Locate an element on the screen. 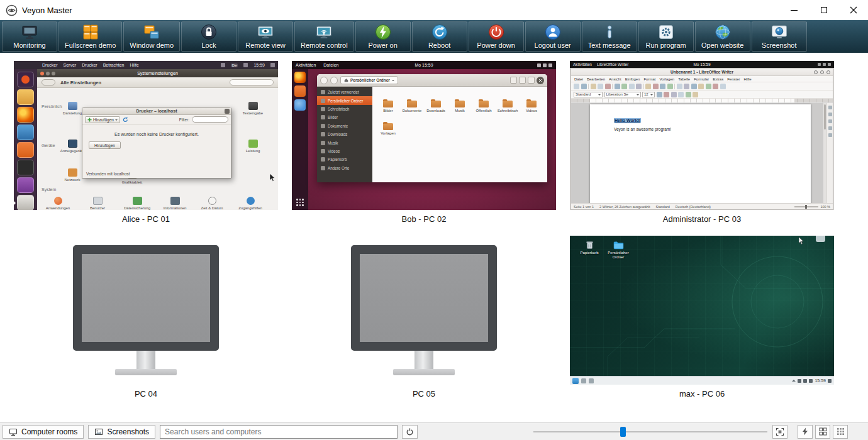 The image size is (868, 440). power-menu-button is located at coordinates (410, 432).